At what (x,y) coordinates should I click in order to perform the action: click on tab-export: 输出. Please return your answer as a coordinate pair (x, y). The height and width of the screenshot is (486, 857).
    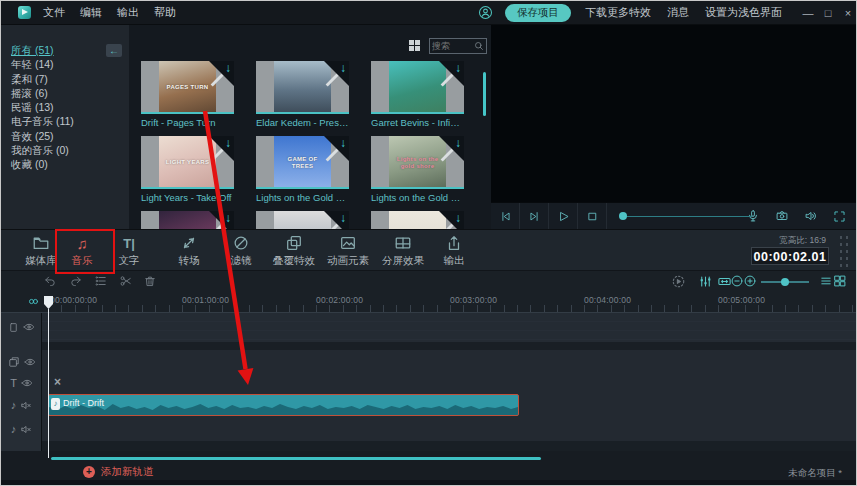
    Looking at the image, I should click on (454, 251).